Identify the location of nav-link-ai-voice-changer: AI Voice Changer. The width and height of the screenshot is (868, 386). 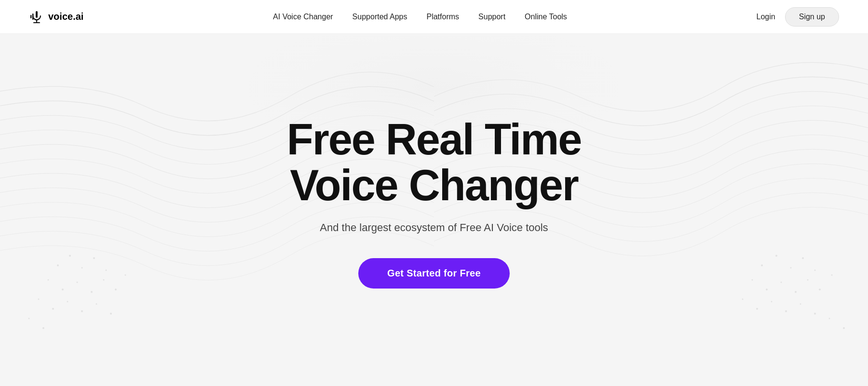
(303, 17).